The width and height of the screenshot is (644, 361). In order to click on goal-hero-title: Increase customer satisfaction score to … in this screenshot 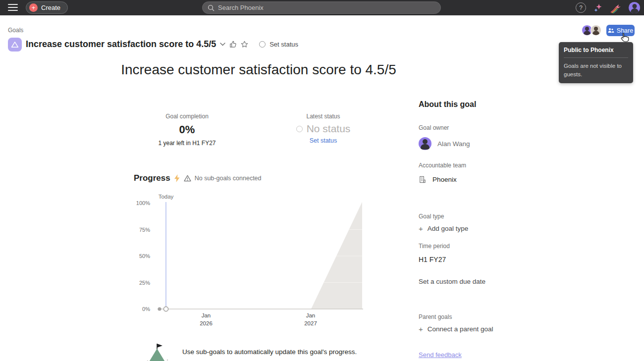, I will do `click(259, 70)`.